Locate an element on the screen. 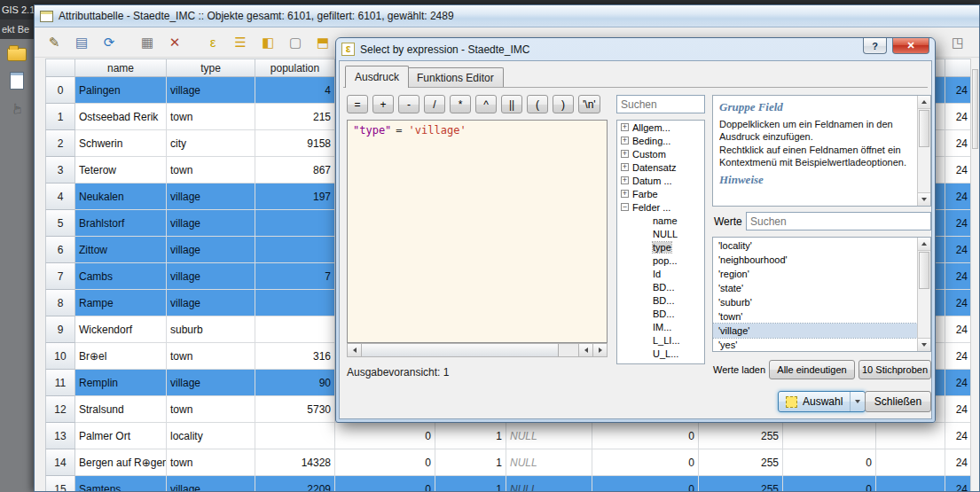  value-item-yes: 'yes' is located at coordinates (815, 345).